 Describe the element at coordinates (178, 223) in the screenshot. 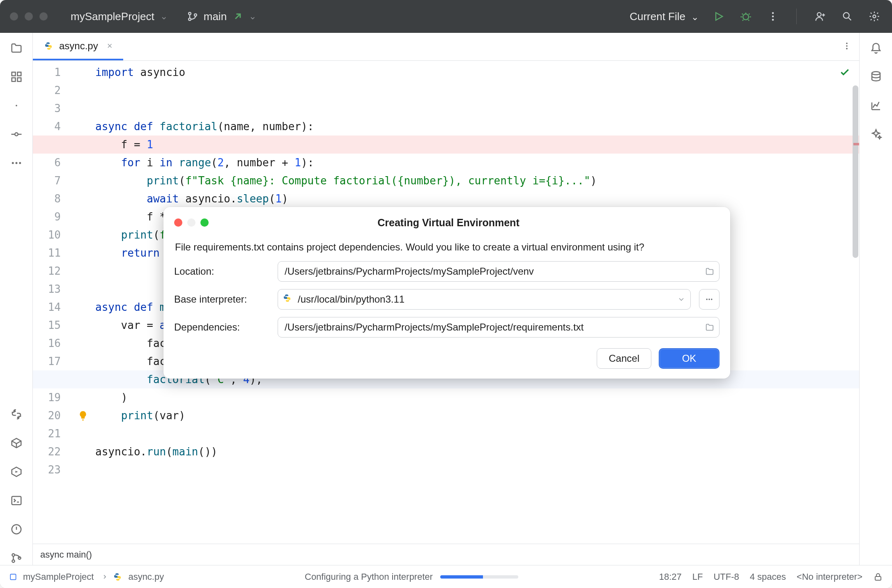

I see `dialog-close-dot` at that location.